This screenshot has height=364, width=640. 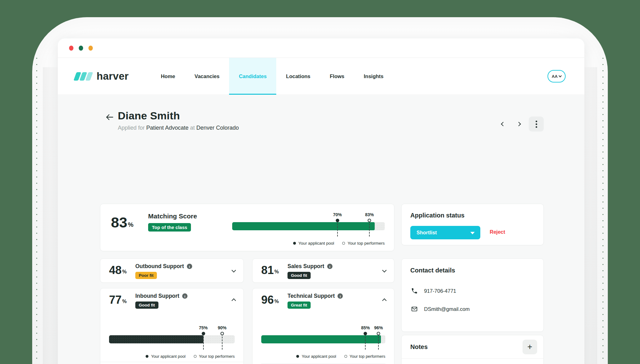 What do you see at coordinates (131, 128) in the screenshot?
I see `applied-prefix: Applied for` at bounding box center [131, 128].